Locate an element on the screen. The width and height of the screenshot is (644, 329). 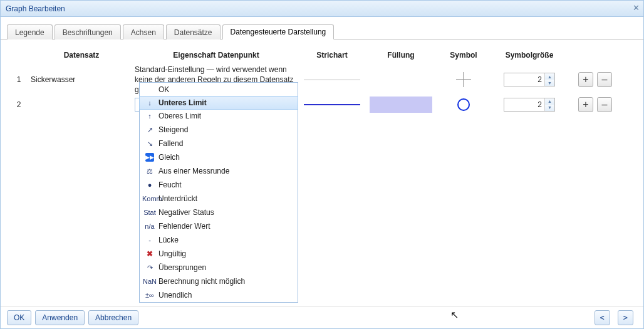
dropdown-item-label: Unendlich is located at coordinates (174, 295).